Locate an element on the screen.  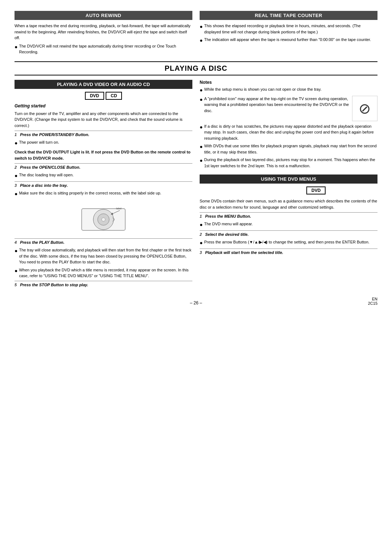
menu-step3-text: Playback will start from the selected ti… is located at coordinates (244, 253).